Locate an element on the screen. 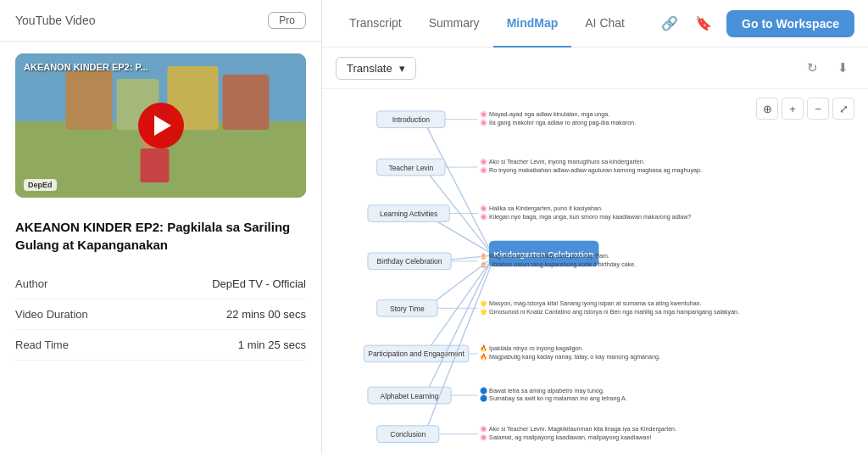  video-title-overlay: AKEANON KINDER EP2: P... is located at coordinates (86, 67).